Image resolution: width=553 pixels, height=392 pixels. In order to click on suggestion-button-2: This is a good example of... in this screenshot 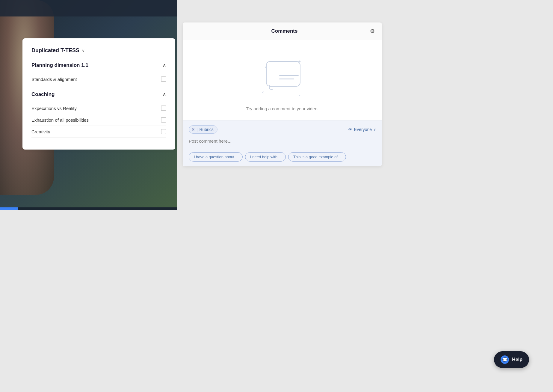, I will do `click(317, 157)`.